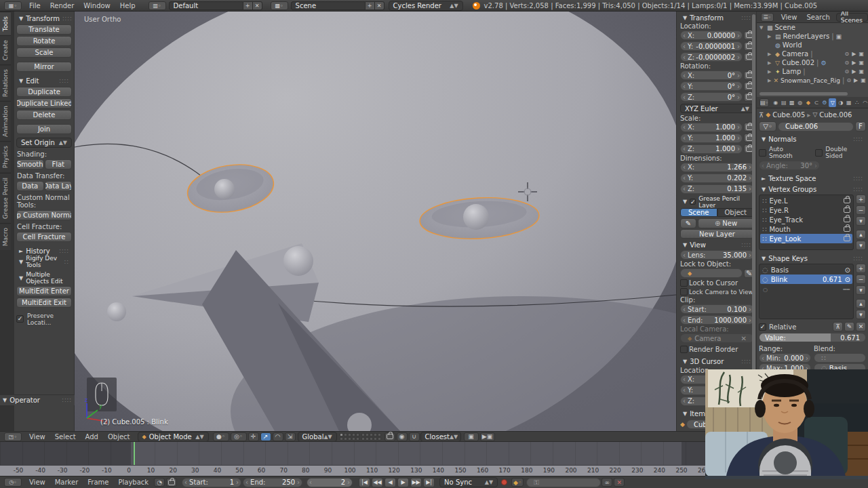 Image resolution: width=868 pixels, height=488 pixels. Describe the element at coordinates (13, 5) in the screenshot. I see `editor-type-icon: ▦◦` at that location.